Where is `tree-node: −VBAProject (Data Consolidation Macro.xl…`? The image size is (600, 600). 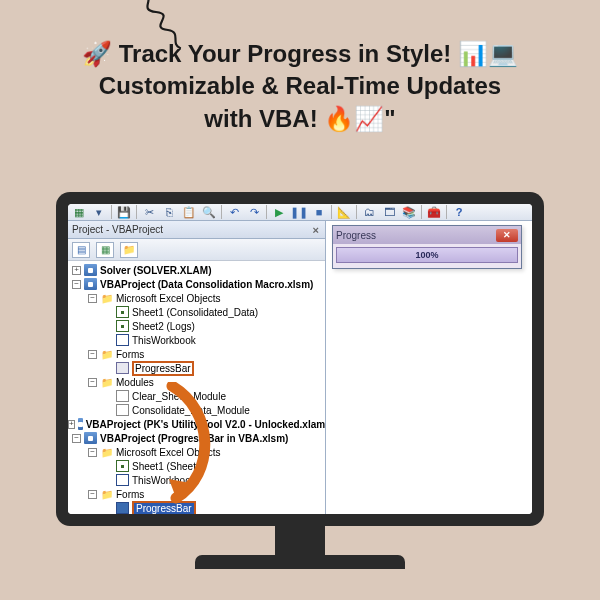
tree-node: −VBAProject (Data Consolidation Macro.xl… is located at coordinates (196, 284).